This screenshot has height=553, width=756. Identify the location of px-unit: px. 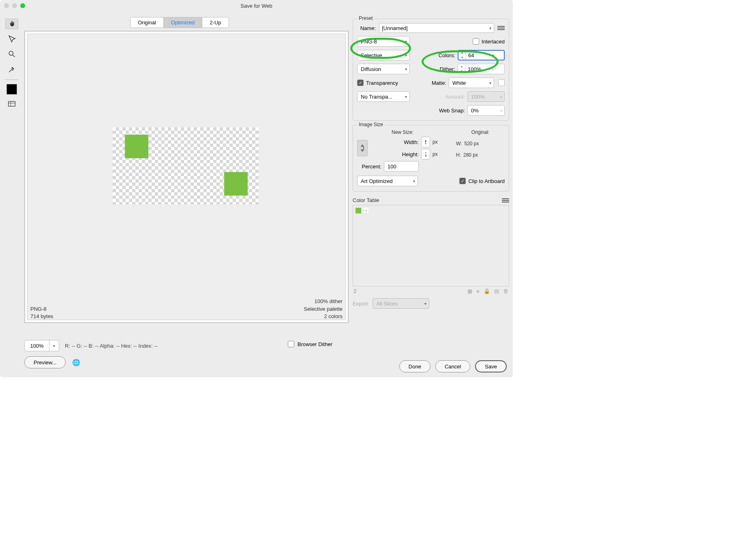
(439, 142).